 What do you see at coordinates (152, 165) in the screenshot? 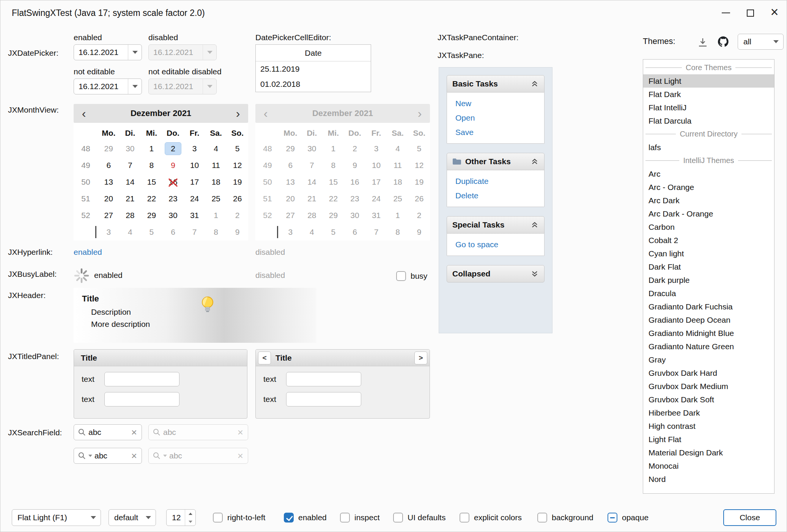
I see `day-cell: 8` at bounding box center [152, 165].